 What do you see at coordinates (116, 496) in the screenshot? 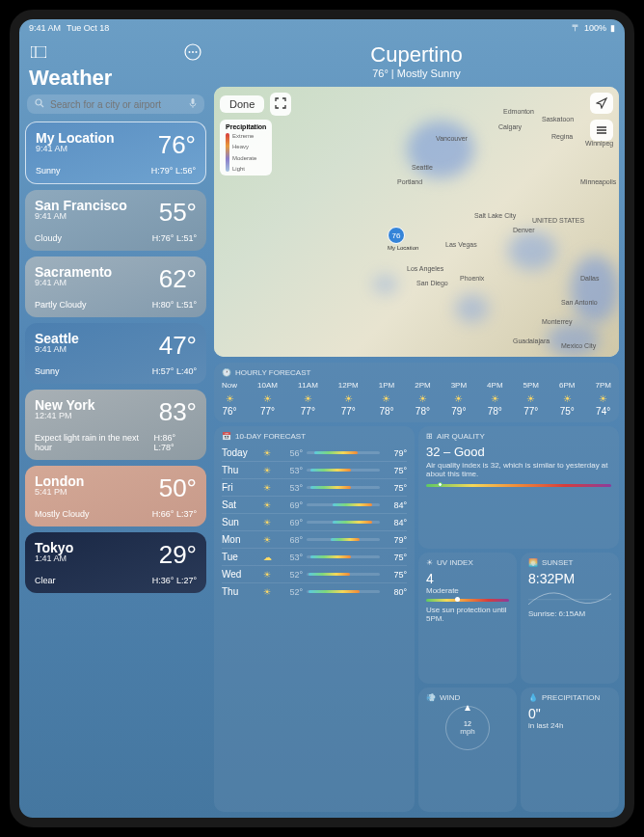
I see `location-card: London5:41 PM50° Mostly CloudyH:66° L:37…` at bounding box center [116, 496].